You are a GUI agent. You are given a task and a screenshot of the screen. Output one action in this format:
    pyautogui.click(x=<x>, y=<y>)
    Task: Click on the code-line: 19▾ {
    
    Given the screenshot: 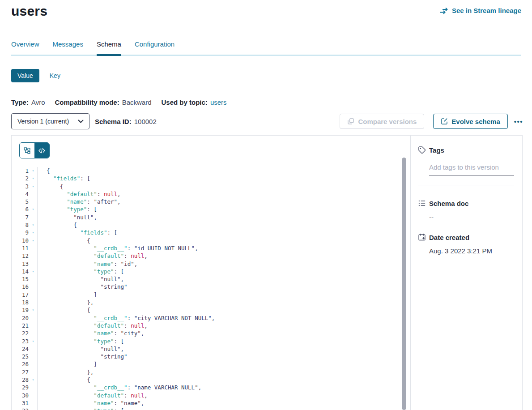 What is the action you would take?
    pyautogui.click(x=211, y=310)
    